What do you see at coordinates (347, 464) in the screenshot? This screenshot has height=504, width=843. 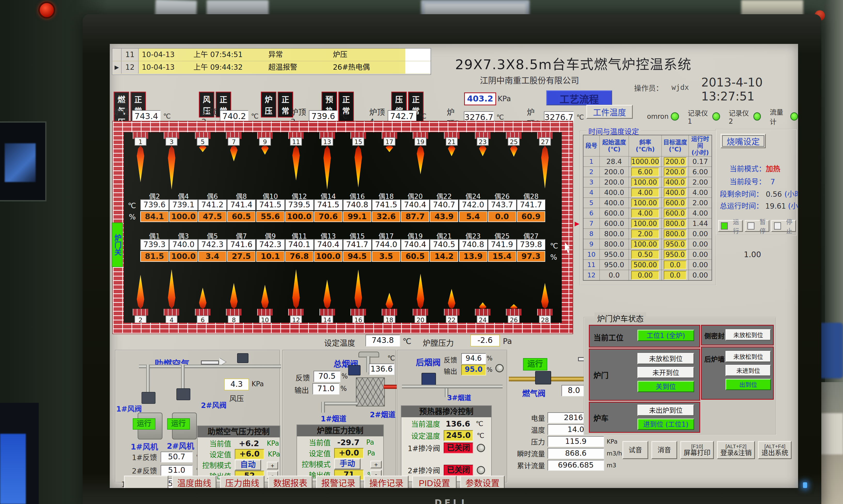 I see `mode-button: 手动` at bounding box center [347, 464].